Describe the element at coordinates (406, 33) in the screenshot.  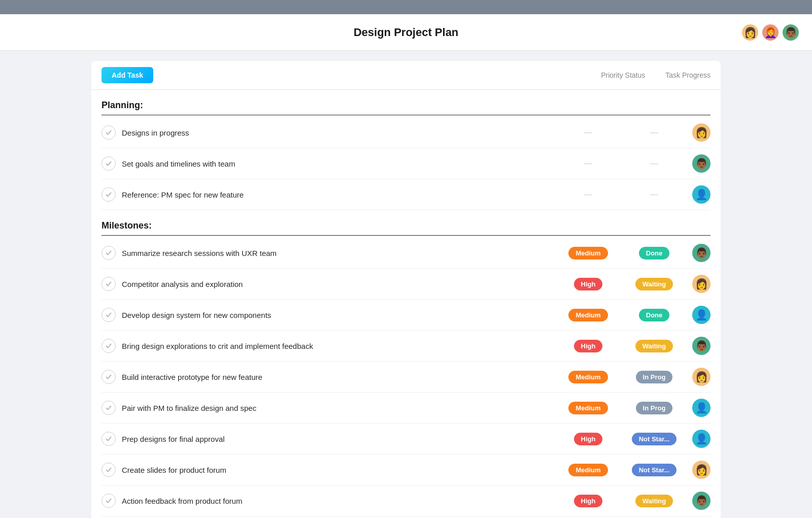
I see `header: Design Project Plan 👩 👩‍🦰 👨🏾` at that location.